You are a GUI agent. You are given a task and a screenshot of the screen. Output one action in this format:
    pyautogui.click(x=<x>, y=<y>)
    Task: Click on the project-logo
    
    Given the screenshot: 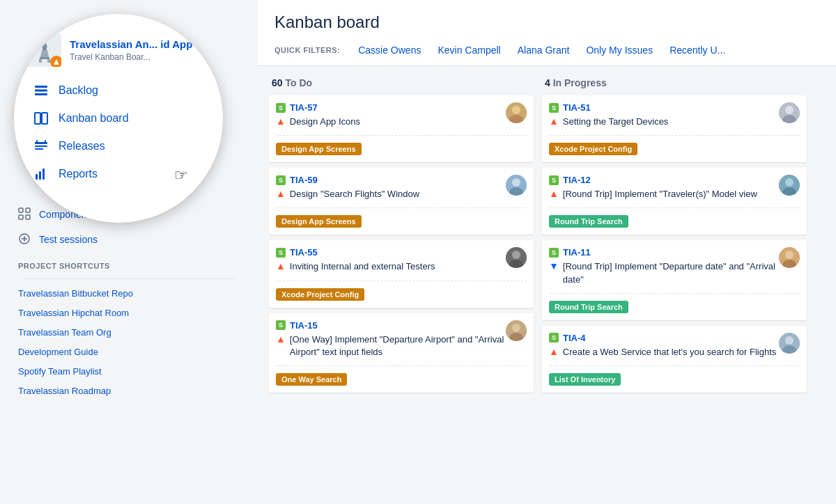 What is the action you would take?
    pyautogui.click(x=45, y=50)
    